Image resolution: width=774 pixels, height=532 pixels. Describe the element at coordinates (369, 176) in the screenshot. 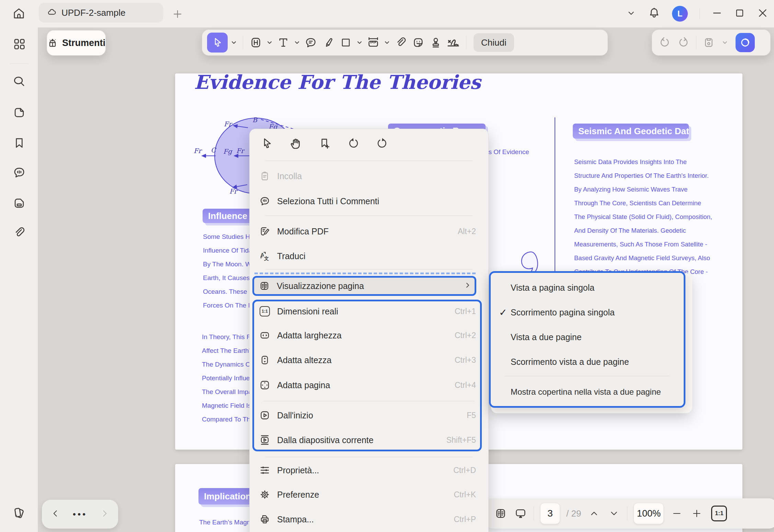

I see `menu-item-incolla: Incolla` at that location.